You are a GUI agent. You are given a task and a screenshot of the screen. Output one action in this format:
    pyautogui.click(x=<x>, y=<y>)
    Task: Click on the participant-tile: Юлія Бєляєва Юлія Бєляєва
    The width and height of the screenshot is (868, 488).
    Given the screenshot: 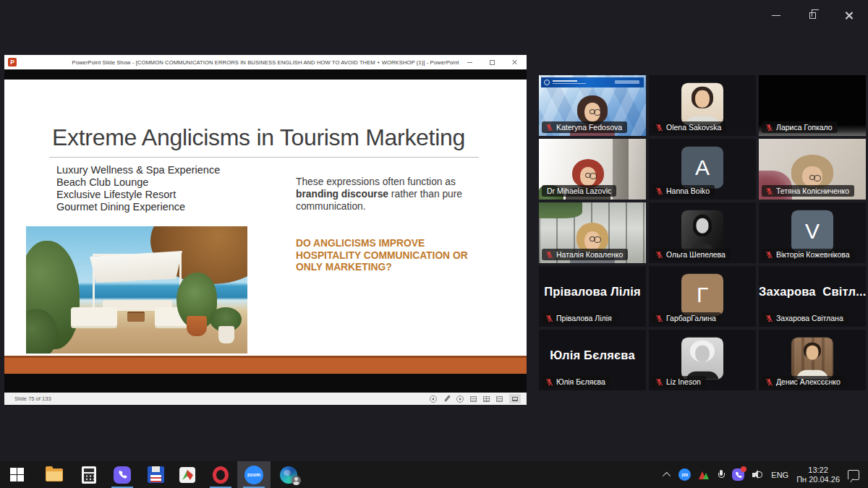 What is the action you would take?
    pyautogui.click(x=592, y=360)
    